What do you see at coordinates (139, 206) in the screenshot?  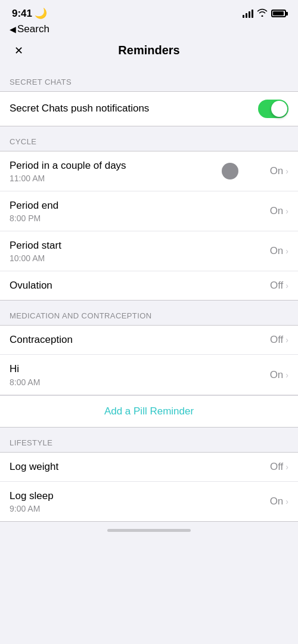 I see `period-end-title: Period end` at bounding box center [139, 206].